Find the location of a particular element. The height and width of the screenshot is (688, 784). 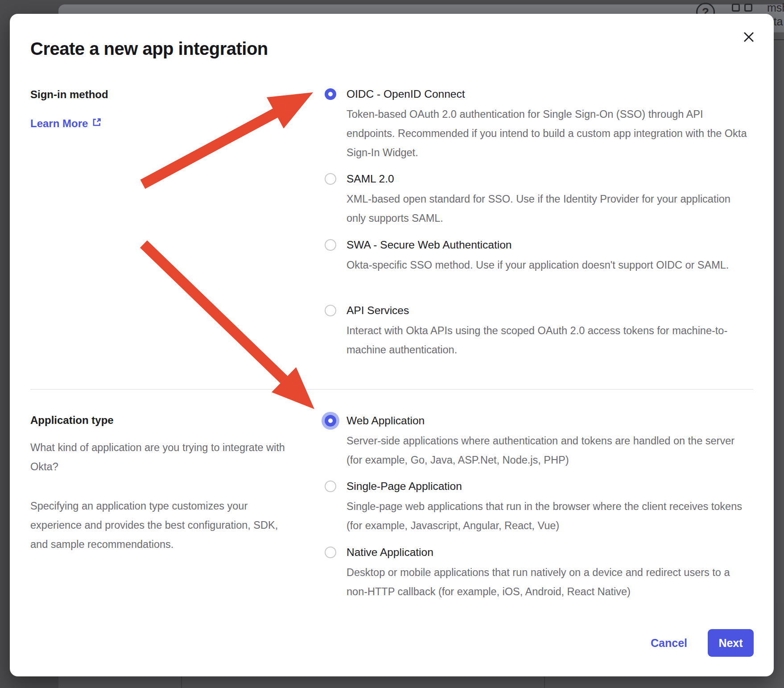

option-label: Native Application is located at coordinates (549, 552).